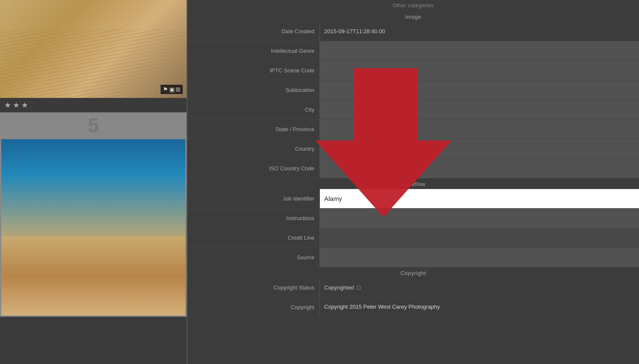  What do you see at coordinates (479, 288) in the screenshot?
I see `value-copyright-status: Copyrighted ⬡` at bounding box center [479, 288].